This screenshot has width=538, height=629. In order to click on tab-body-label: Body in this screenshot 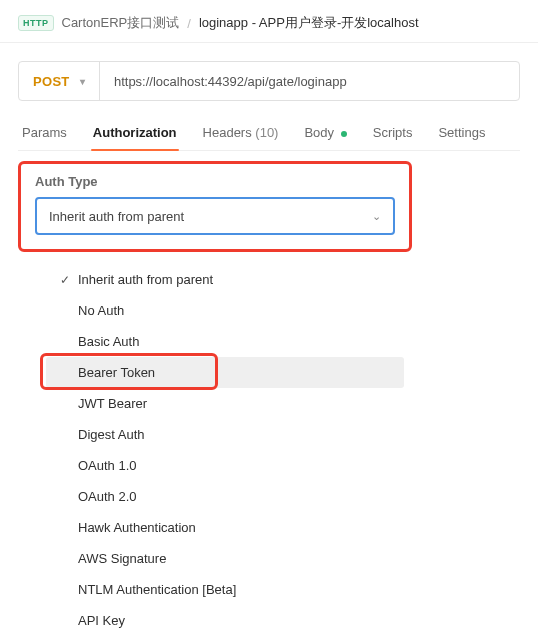, I will do `click(319, 132)`.